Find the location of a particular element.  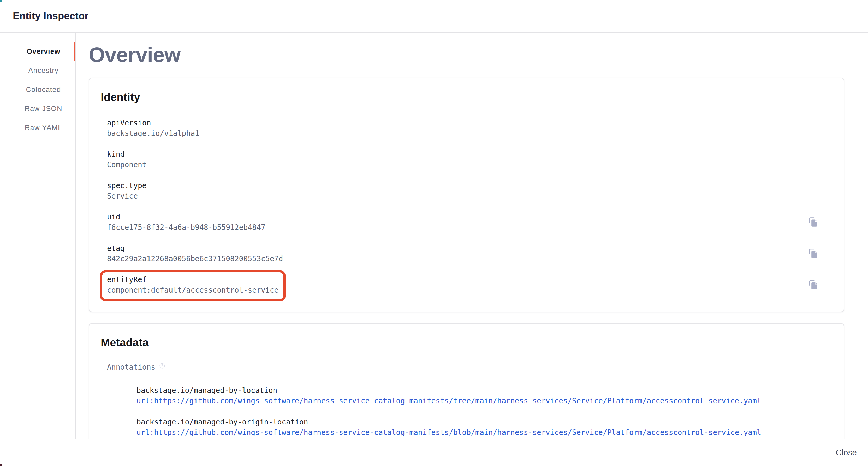

identity-card-title: Identity is located at coordinates (466, 91).